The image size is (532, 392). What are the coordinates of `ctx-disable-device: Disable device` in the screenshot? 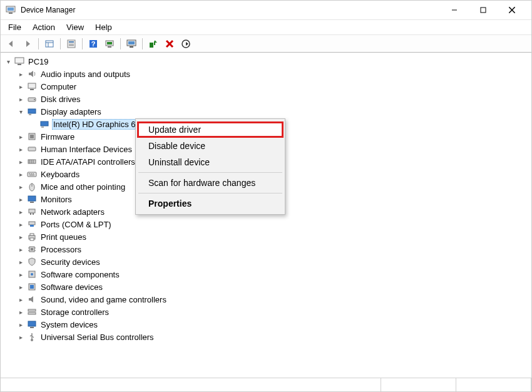 It's located at (210, 146).